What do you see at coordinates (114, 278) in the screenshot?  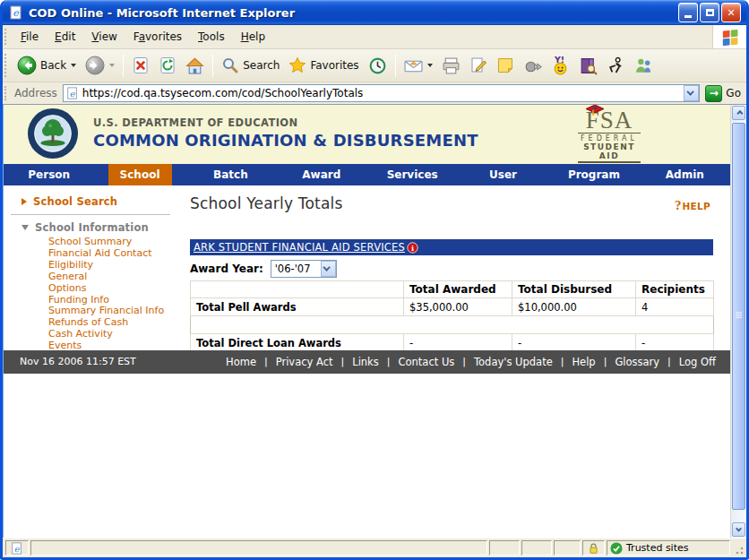 I see `sidebar-item-general: General` at bounding box center [114, 278].